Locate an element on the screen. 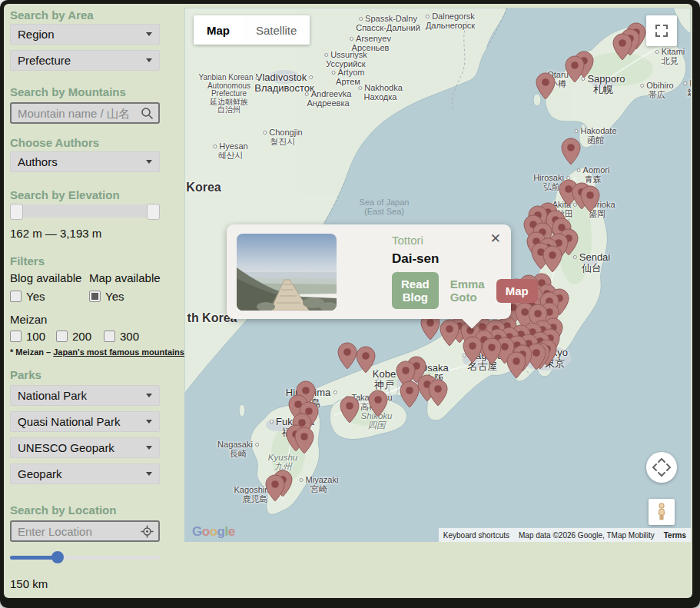 Image resolution: width=700 pixels, height=608 pixels. fullscreen-button is located at coordinates (662, 31).